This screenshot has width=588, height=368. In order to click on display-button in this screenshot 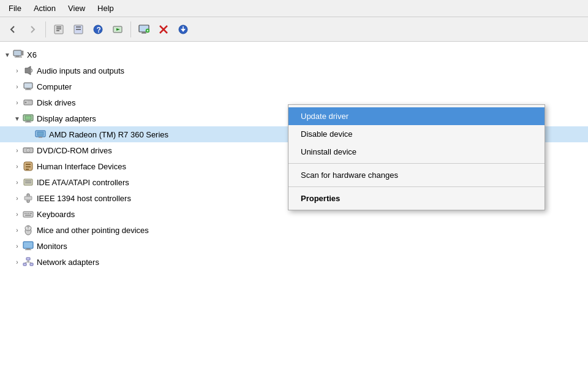, I will do `click(144, 29)`.